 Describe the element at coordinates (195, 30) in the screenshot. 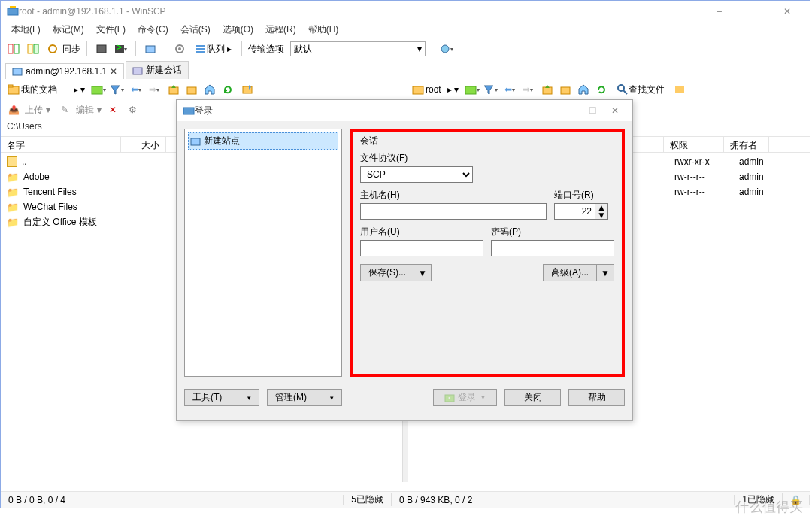

I see `menu-session: 会话(S)` at that location.